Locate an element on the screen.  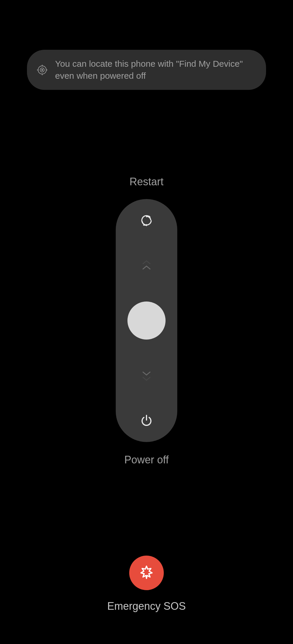
chevron-down-indicator is located at coordinates (146, 376).